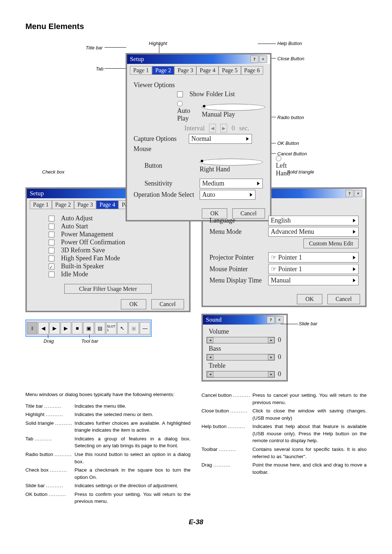  I want to click on tab-page6: Page 6, so click(252, 70).